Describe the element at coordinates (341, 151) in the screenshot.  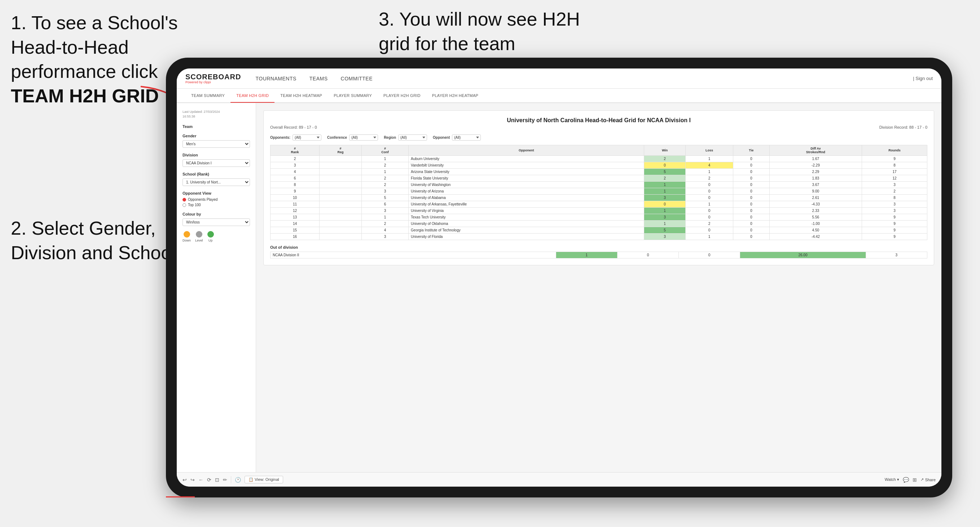
I see `col-reg: #Reg` at that location.